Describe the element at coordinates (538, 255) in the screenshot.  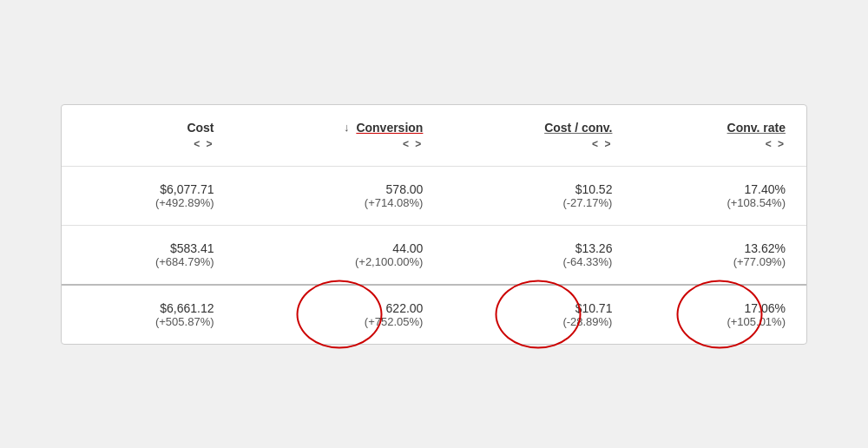
I see `cell-cost-per-conv-1: $13.26 (-64.33%)` at that location.